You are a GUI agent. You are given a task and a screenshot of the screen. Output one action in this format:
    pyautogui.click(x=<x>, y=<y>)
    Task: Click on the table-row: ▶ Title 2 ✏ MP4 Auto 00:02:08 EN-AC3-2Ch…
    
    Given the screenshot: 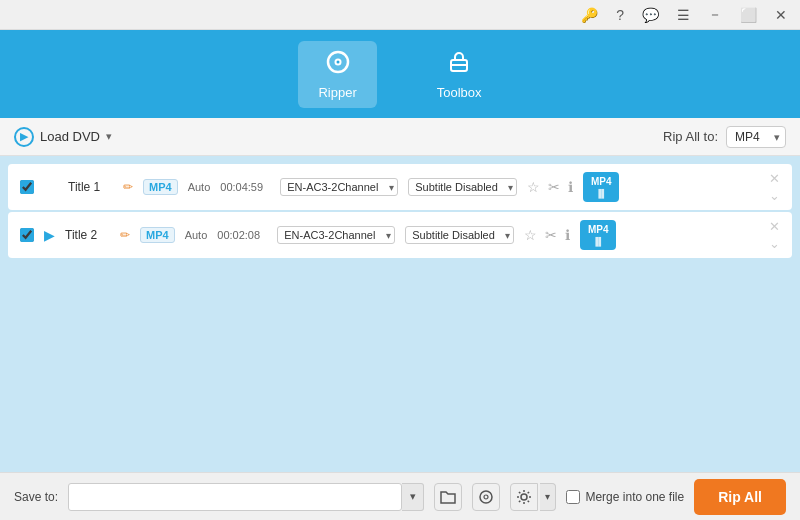 What is the action you would take?
    pyautogui.click(x=400, y=235)
    